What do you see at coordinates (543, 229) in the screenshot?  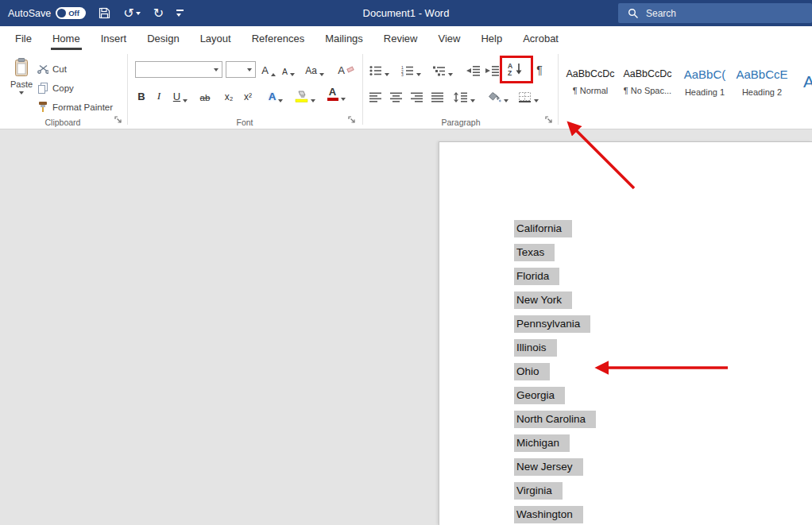 I see `selected-line-text: California` at bounding box center [543, 229].